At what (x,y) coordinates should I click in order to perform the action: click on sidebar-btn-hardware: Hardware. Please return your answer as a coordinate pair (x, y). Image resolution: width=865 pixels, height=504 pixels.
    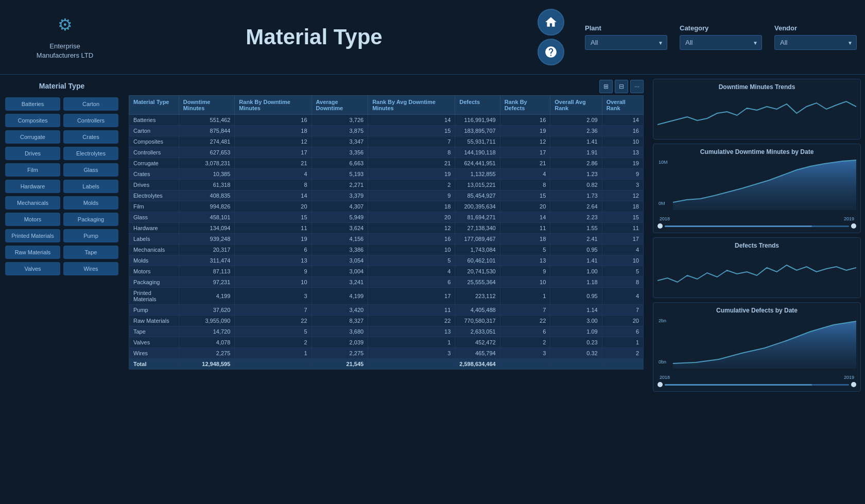
    Looking at the image, I should click on (33, 186).